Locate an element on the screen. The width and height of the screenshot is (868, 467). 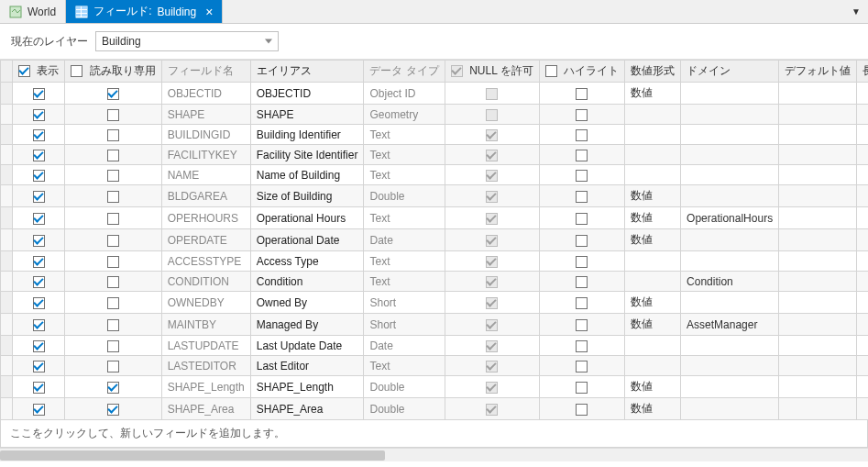
table-row: OPERDATEOperational DateDate数値 is located at coordinates (434, 240).